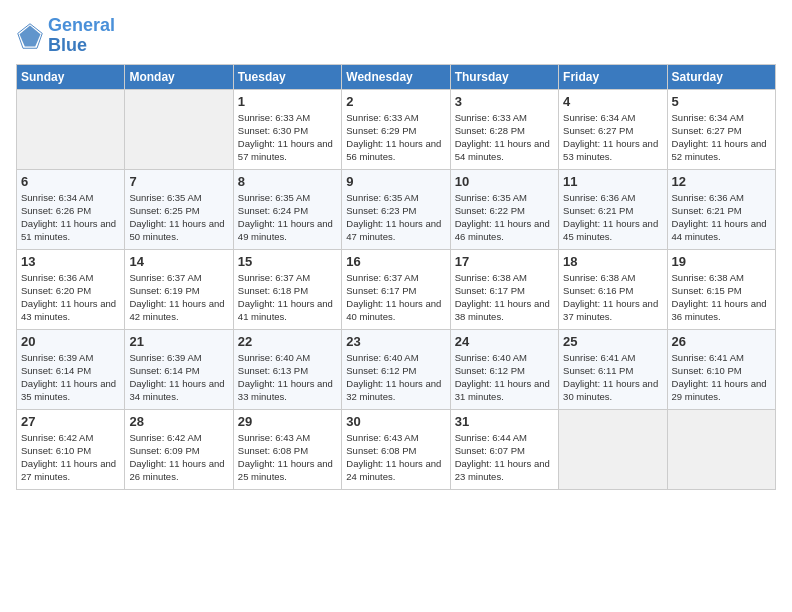  I want to click on weekday-header-sunday: Sunday, so click(71, 76).